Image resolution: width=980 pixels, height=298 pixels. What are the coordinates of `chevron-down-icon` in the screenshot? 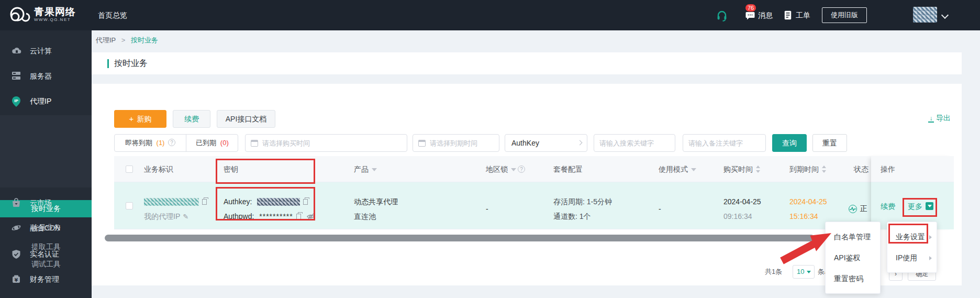 It's located at (945, 15).